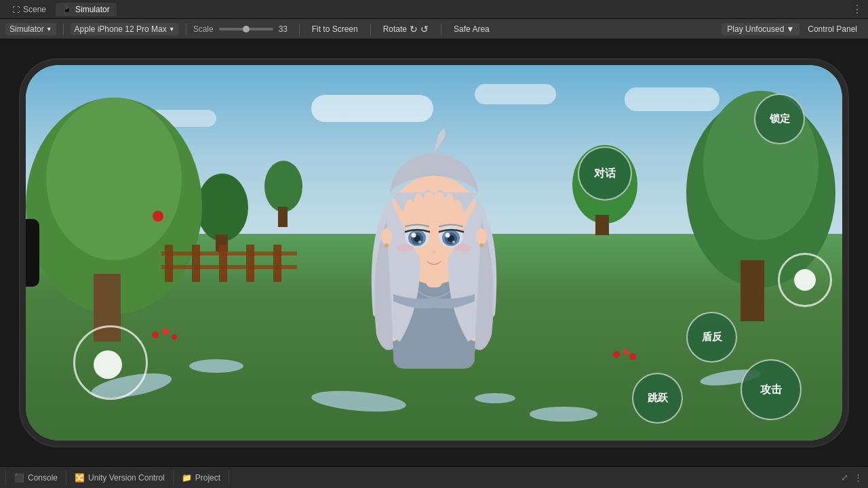 The image size is (868, 488). What do you see at coordinates (857, 9) in the screenshot?
I see `more-tabs-button: ⋮` at bounding box center [857, 9].